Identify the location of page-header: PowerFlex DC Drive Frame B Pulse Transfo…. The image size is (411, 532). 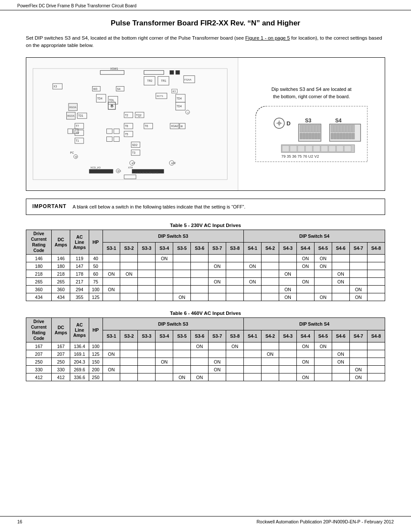
(206, 5).